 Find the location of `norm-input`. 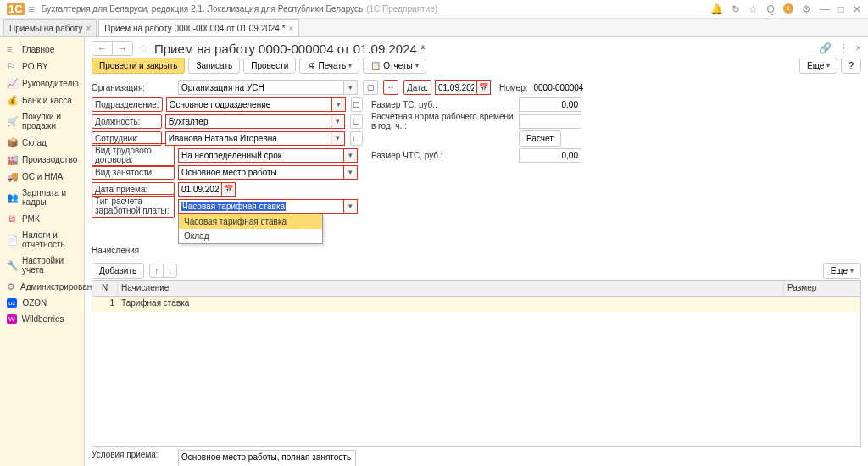

norm-input is located at coordinates (550, 122).